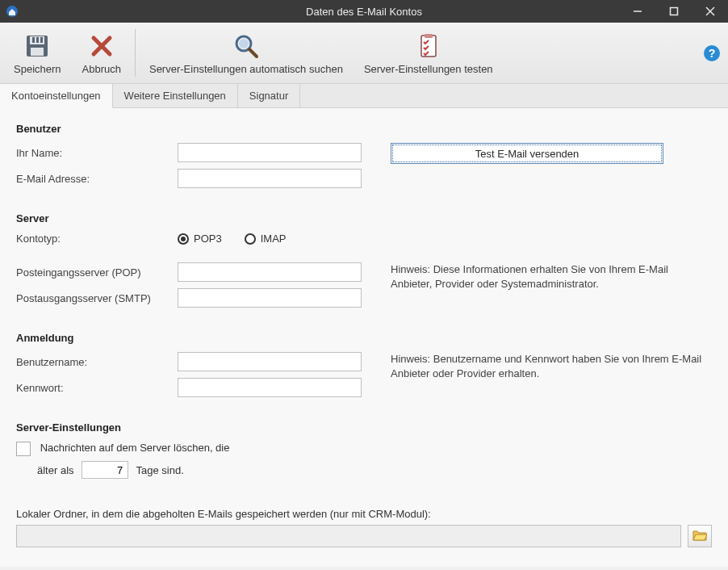  What do you see at coordinates (37, 46) in the screenshot?
I see `save-icon` at bounding box center [37, 46].